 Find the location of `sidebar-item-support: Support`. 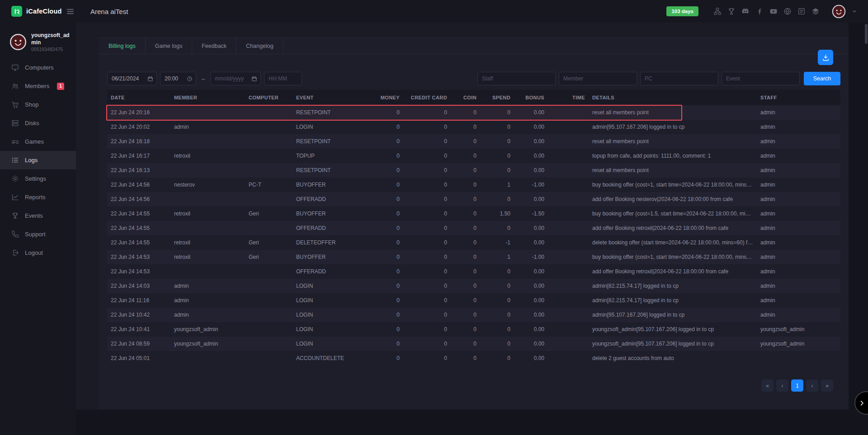

sidebar-item-support: Support is located at coordinates (38, 234).